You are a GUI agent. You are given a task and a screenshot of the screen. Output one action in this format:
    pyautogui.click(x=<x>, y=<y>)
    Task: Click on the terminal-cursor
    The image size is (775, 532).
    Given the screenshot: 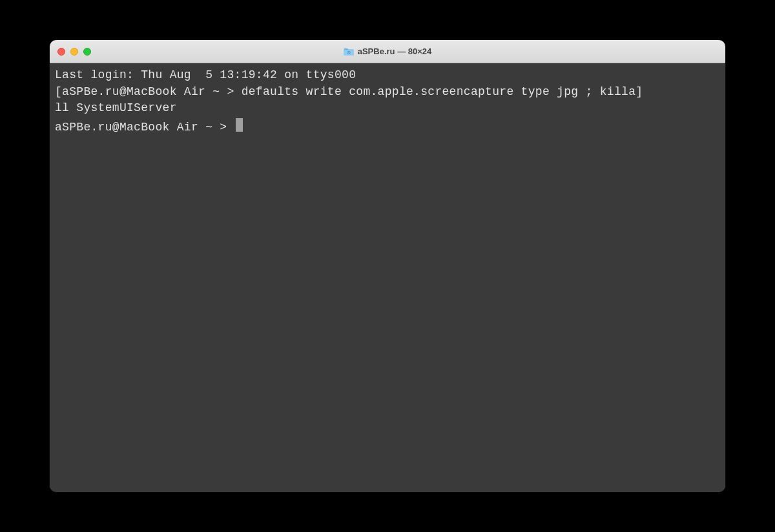 What is the action you would take?
    pyautogui.click(x=239, y=125)
    